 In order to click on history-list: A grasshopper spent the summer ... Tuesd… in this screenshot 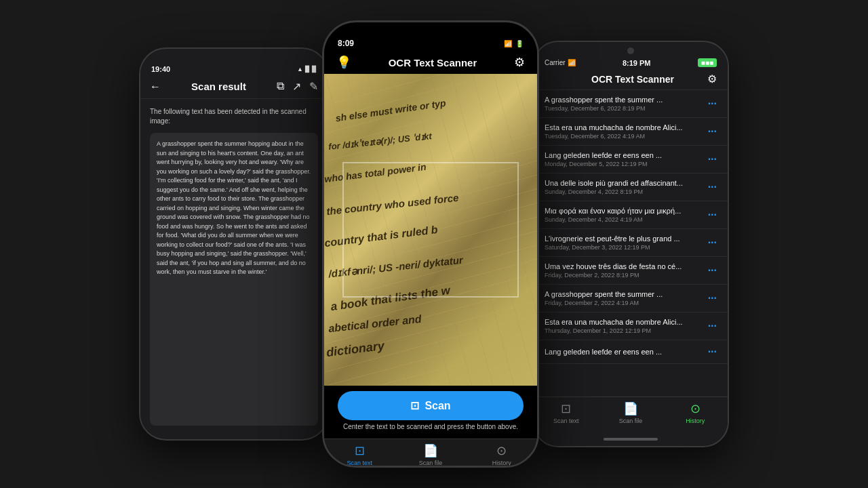, I will do `click(631, 248)`.